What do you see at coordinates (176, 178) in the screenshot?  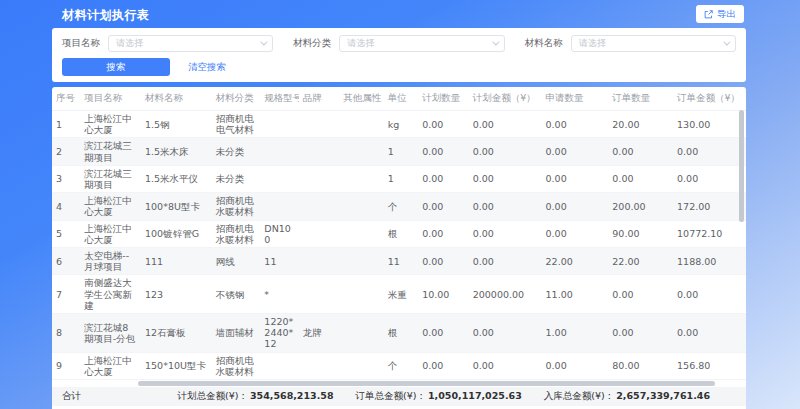 I see `cell: 1.5米水平仪` at bounding box center [176, 178].